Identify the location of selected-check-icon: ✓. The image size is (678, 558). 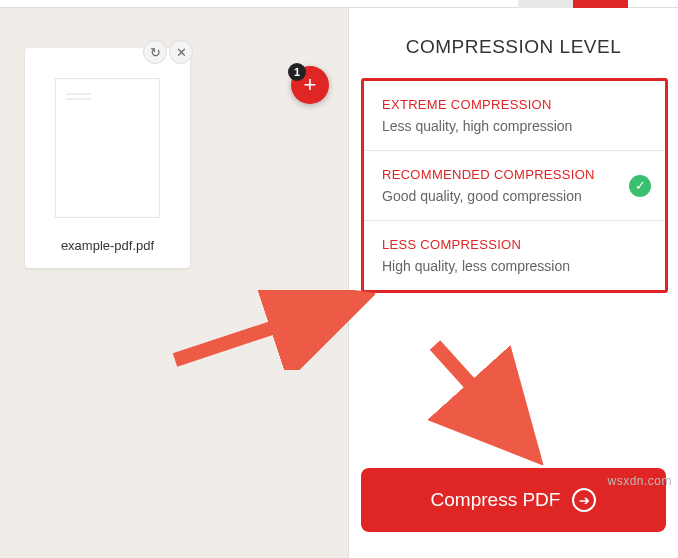
(640, 186).